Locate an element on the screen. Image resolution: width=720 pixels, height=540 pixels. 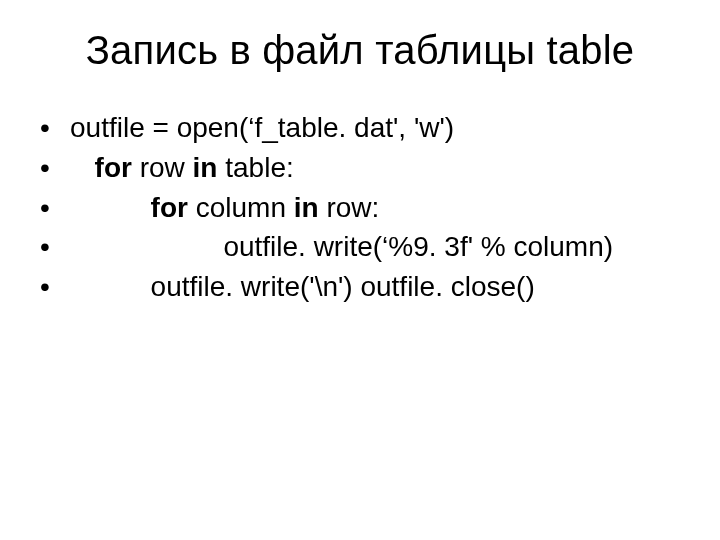
list-item: outfile. write('\n') outfile. close() is located at coordinates (362, 287).